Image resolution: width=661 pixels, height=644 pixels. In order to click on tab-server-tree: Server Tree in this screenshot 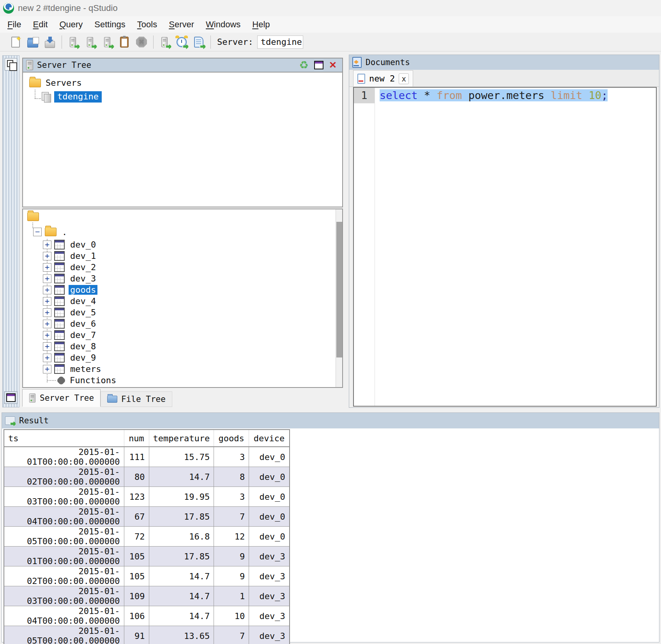, I will do `click(62, 398)`.